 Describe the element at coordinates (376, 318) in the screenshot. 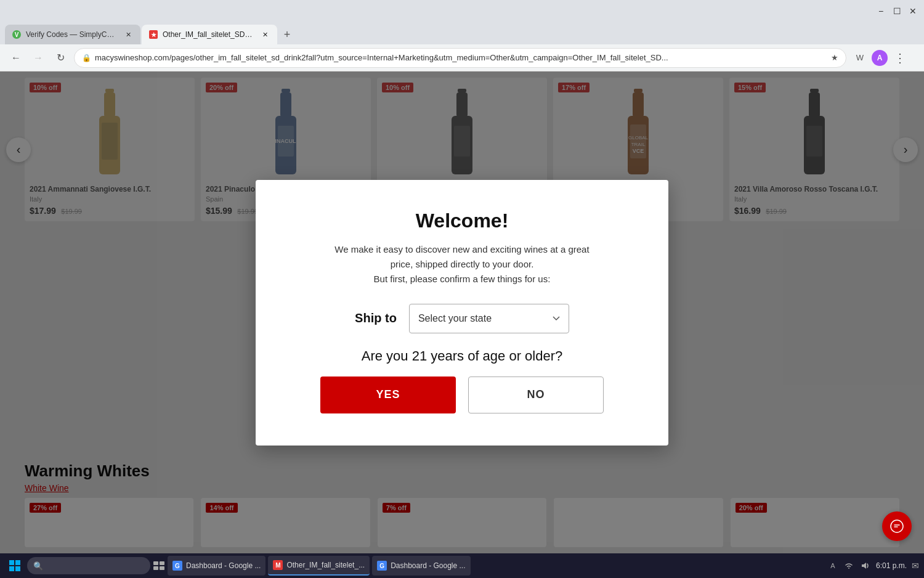

I see `ship-to-label: Ship to` at that location.